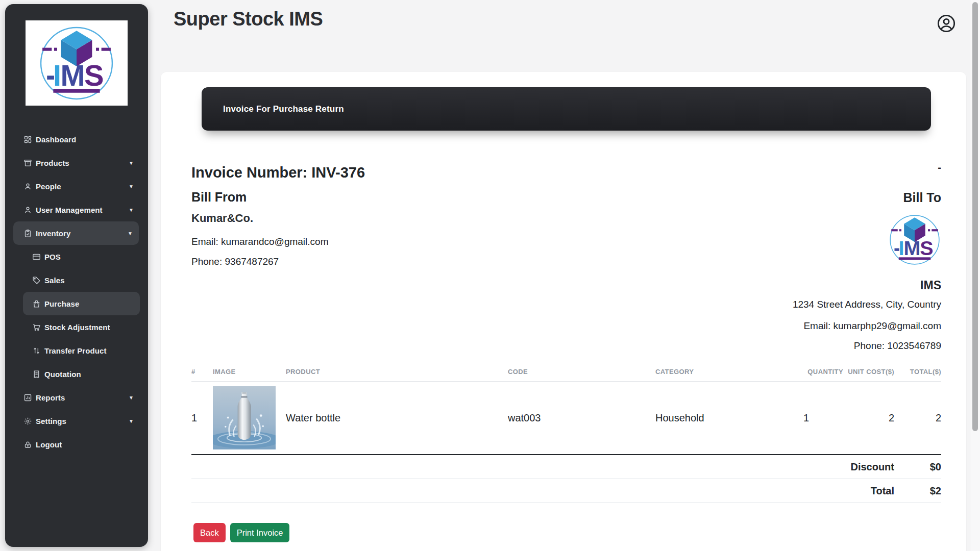  Describe the element at coordinates (77, 280) in the screenshot. I see `sidebar-item-sales: Sales` at that location.